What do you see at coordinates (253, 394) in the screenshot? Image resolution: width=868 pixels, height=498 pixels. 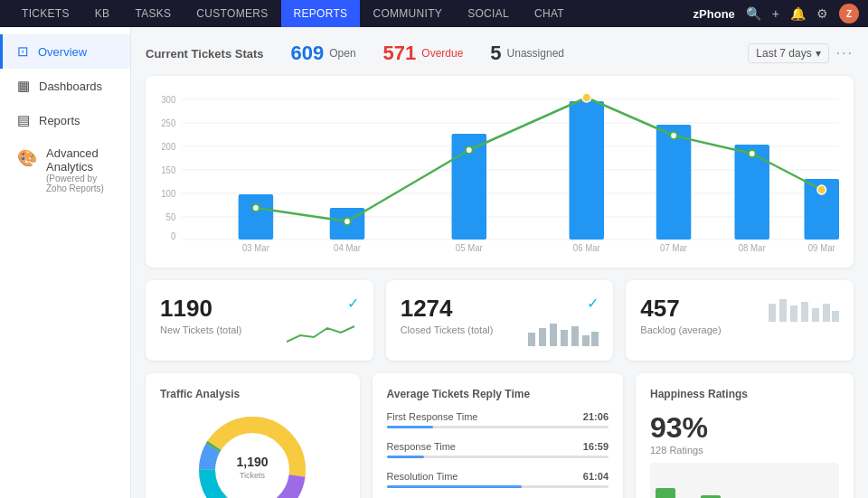 I see `traffic-title: Traffic Analysis` at bounding box center [253, 394].